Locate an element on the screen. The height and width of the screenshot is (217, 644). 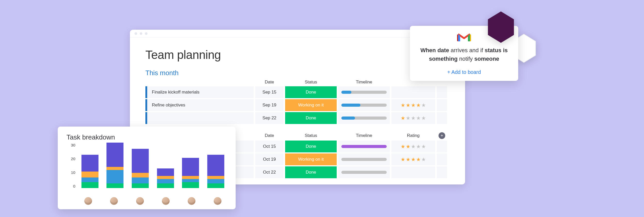
table-row: Sep 22Done★★★★★ is located at coordinates (298, 118).